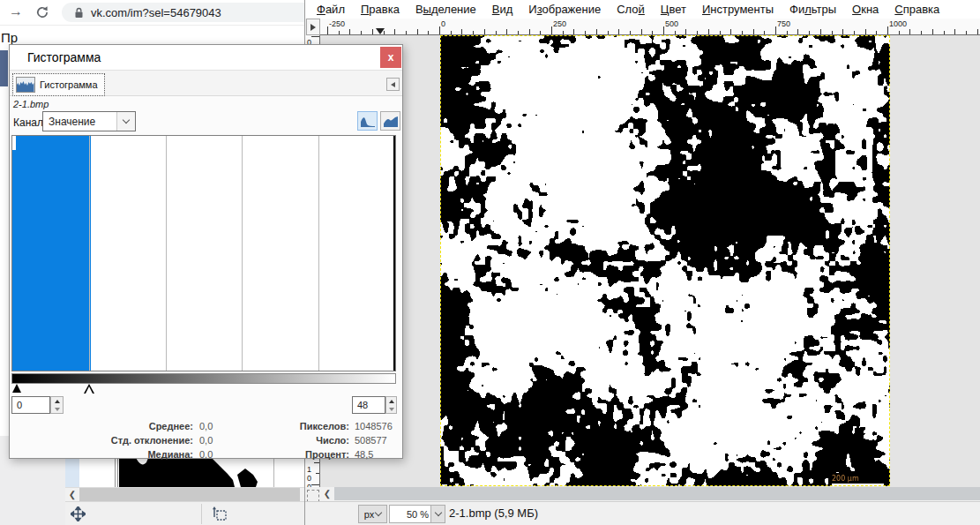 The width and height of the screenshot is (980, 525). Describe the element at coordinates (220, 514) in the screenshot. I see `shrink-wrap-icon` at that location.